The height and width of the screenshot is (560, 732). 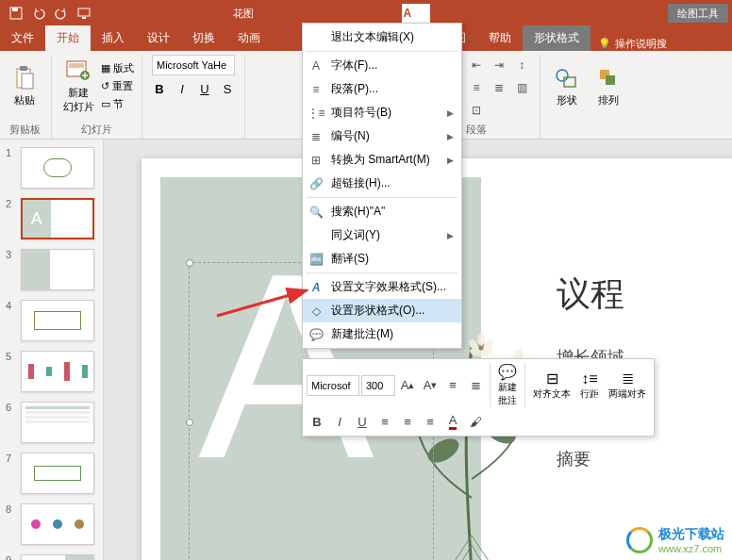 I want to click on redo-icon, so click(x=61, y=13).